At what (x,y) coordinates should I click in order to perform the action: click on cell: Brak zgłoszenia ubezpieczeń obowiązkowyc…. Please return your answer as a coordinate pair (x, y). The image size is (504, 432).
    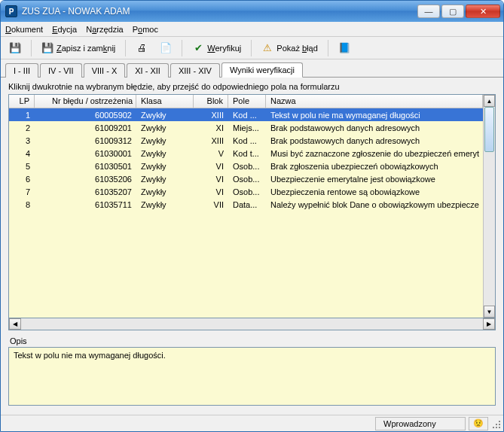
    Looking at the image, I should click on (374, 166).